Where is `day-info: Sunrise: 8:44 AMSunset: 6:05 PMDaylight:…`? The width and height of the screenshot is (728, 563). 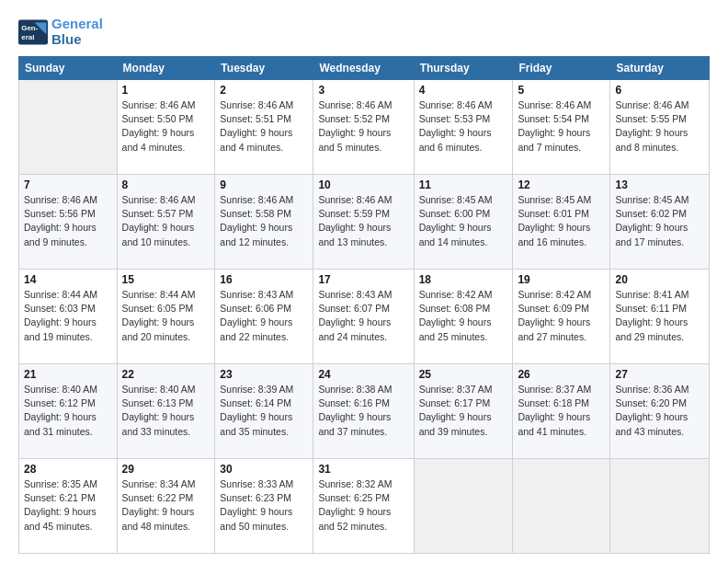 day-info: Sunrise: 8:44 AMSunset: 6:05 PMDaylight:… is located at coordinates (166, 316).